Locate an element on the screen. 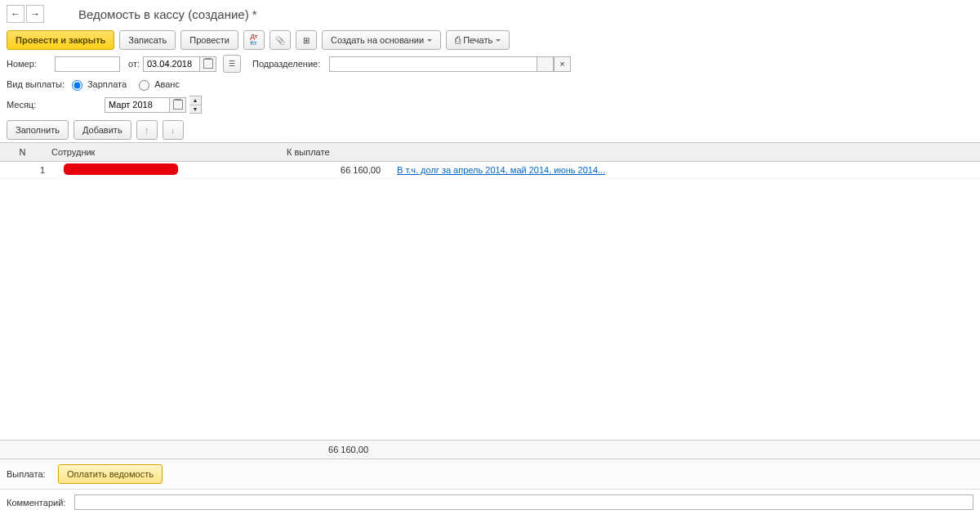  arrow-up-icon is located at coordinates (147, 130).